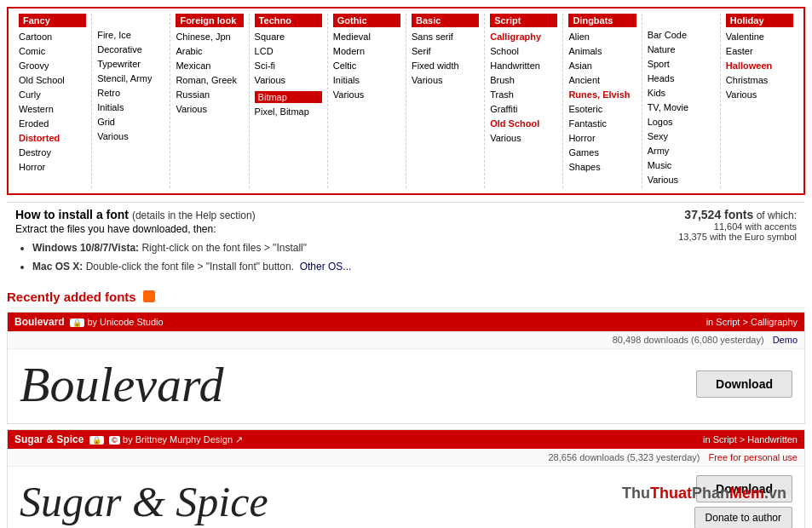 This screenshot has width=812, height=528. I want to click on sugar-cat-handwritten: Handwritten, so click(772, 439).